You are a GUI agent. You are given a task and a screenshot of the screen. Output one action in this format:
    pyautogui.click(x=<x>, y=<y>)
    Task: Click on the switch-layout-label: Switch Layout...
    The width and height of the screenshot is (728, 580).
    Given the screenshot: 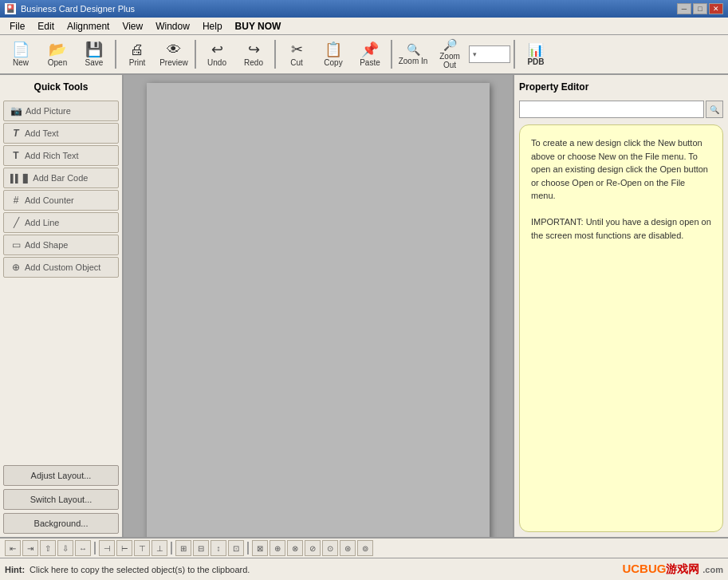 What is the action you would take?
    pyautogui.click(x=61, y=499)
    